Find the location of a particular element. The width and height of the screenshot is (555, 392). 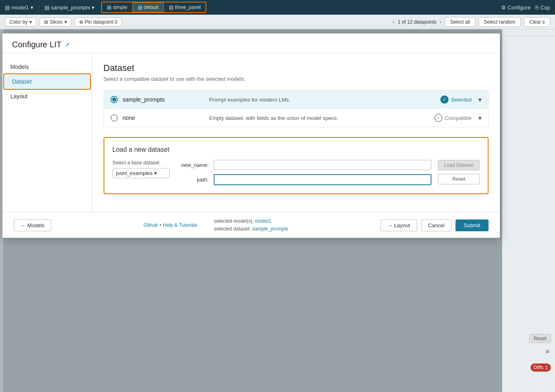

nav-text: 1 of 12 datapoints is located at coordinates (417, 22).